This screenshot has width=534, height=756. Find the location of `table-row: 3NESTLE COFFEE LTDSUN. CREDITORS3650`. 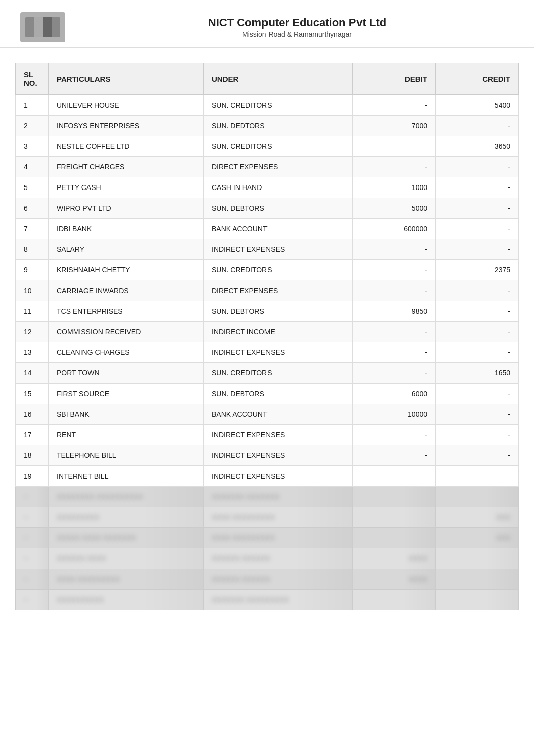

table-row: 3NESTLE COFFEE LTDSUN. CREDITORS3650 is located at coordinates (268, 147).